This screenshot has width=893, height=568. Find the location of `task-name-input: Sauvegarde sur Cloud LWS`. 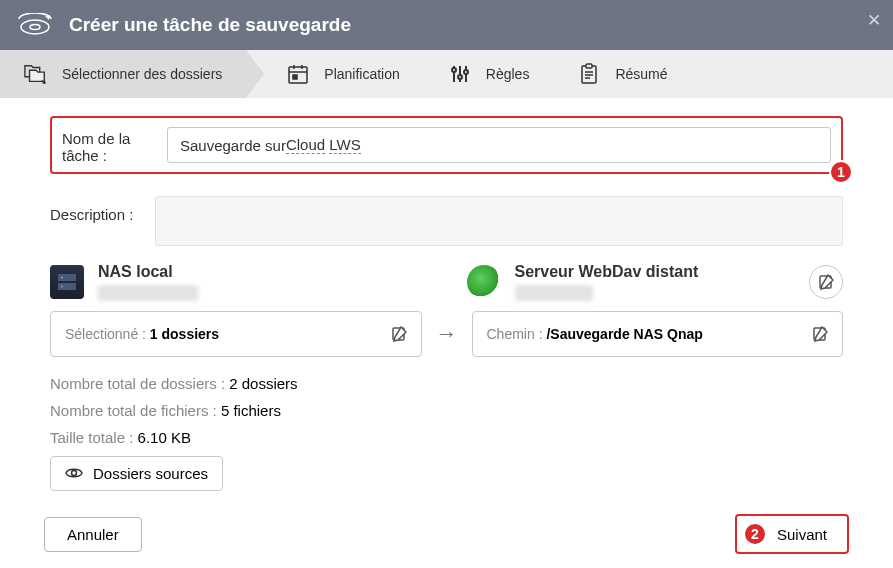

task-name-input: Sauvegarde sur Cloud LWS is located at coordinates (499, 145).